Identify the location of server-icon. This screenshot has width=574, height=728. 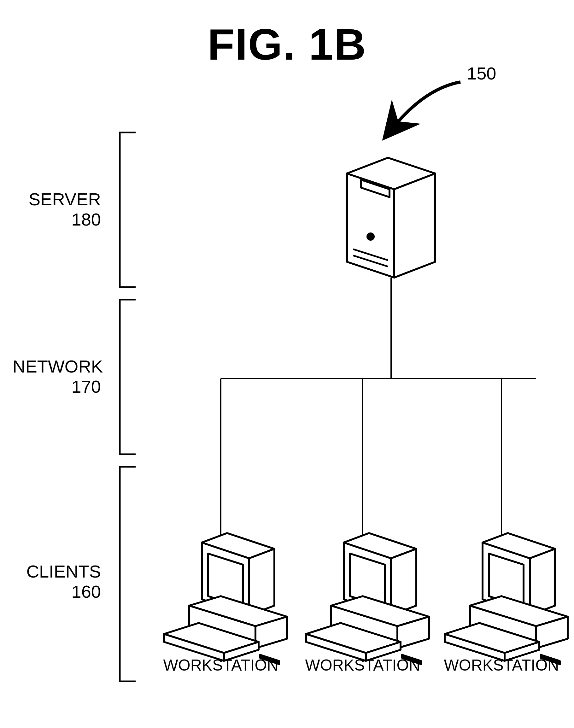
(391, 218).